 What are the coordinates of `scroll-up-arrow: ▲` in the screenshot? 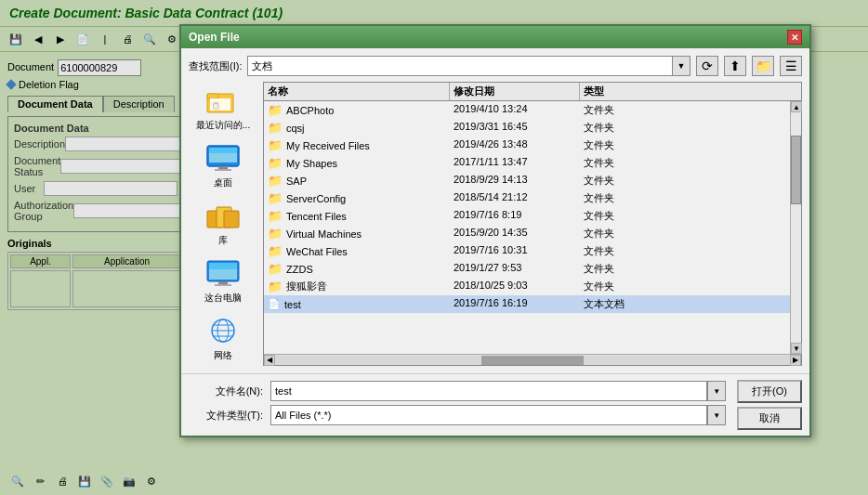 It's located at (796, 107).